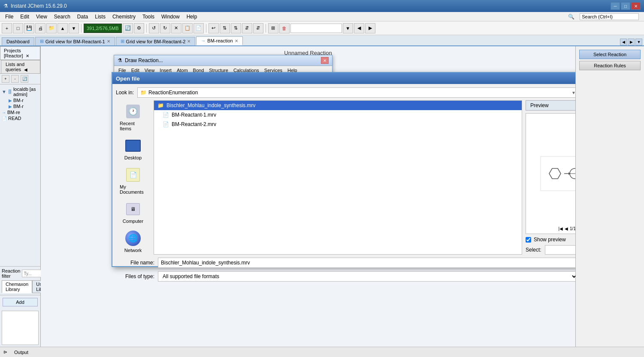  I want to click on select-input, so click(560, 250).